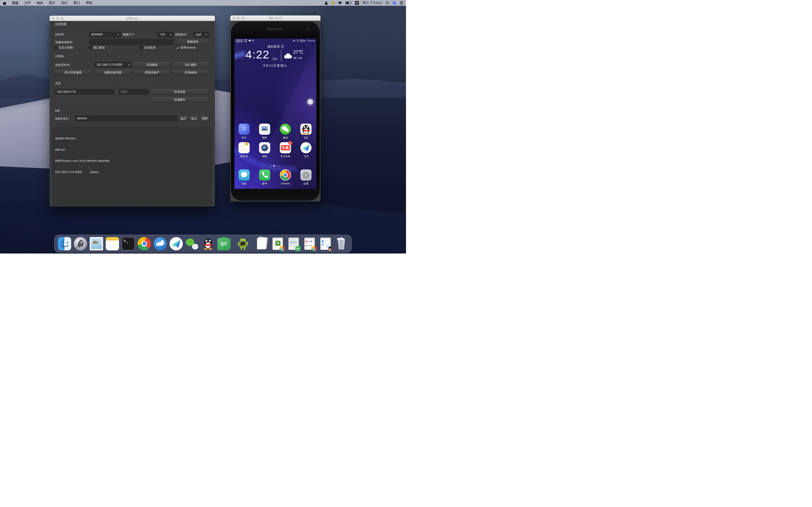  What do you see at coordinates (181, 35) in the screenshot?
I see `record-format-label: 录制格式:` at bounding box center [181, 35].